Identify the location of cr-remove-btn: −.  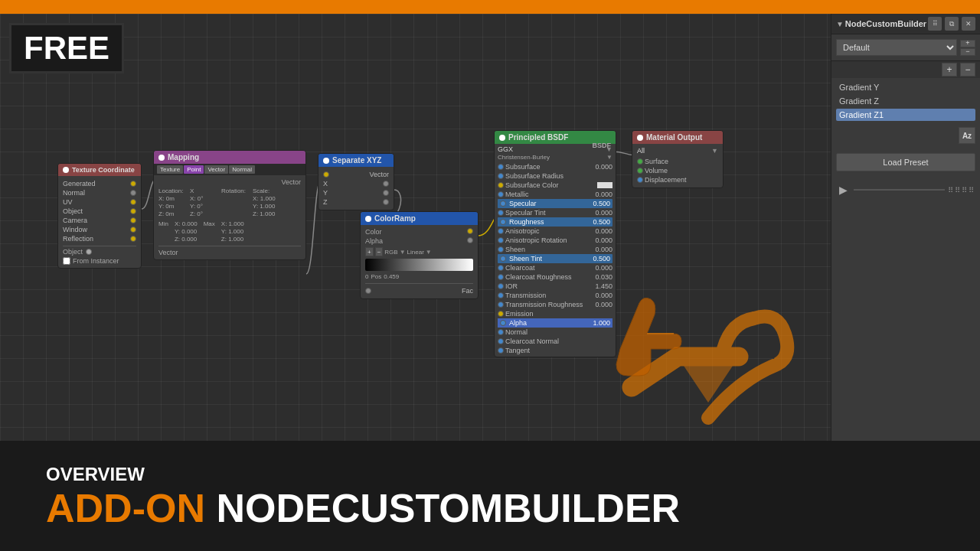
(380, 252).